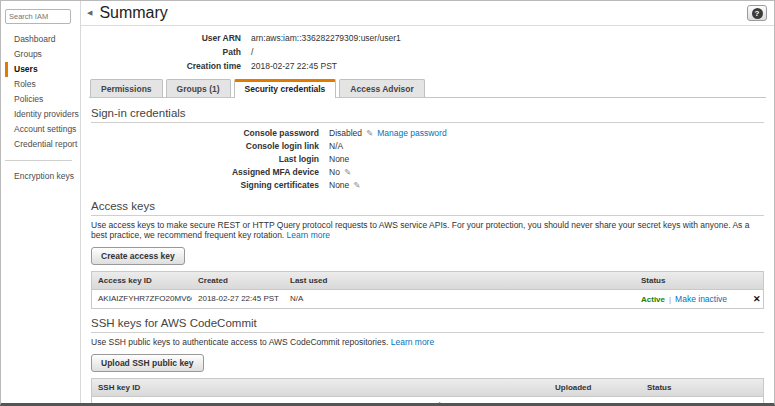 The image size is (775, 406). Describe the element at coordinates (428, 172) in the screenshot. I see `field-row-mfa-device: Assigned MFA device No ✎` at that location.